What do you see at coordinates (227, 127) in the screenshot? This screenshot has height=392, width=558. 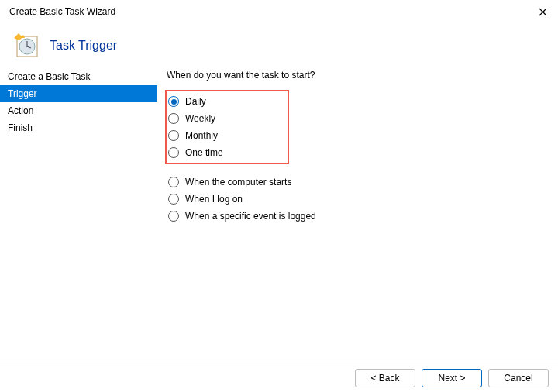 I see `highlighted-group: Daily Weekly Monthly One time` at bounding box center [227, 127].